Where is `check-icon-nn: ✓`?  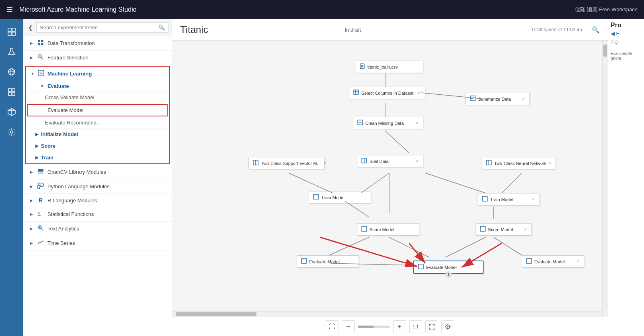
check-icon-nn: ✓ is located at coordinates (551, 163).